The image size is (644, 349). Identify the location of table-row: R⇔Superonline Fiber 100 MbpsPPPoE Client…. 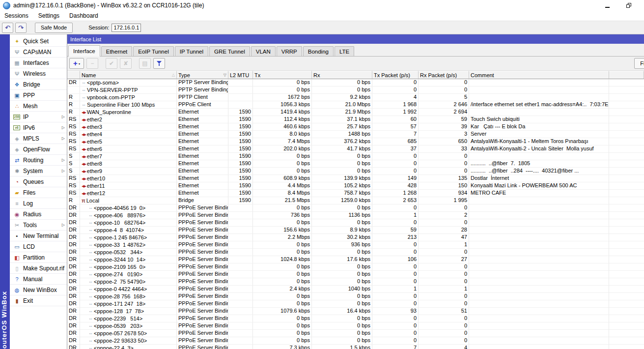
(356, 105).